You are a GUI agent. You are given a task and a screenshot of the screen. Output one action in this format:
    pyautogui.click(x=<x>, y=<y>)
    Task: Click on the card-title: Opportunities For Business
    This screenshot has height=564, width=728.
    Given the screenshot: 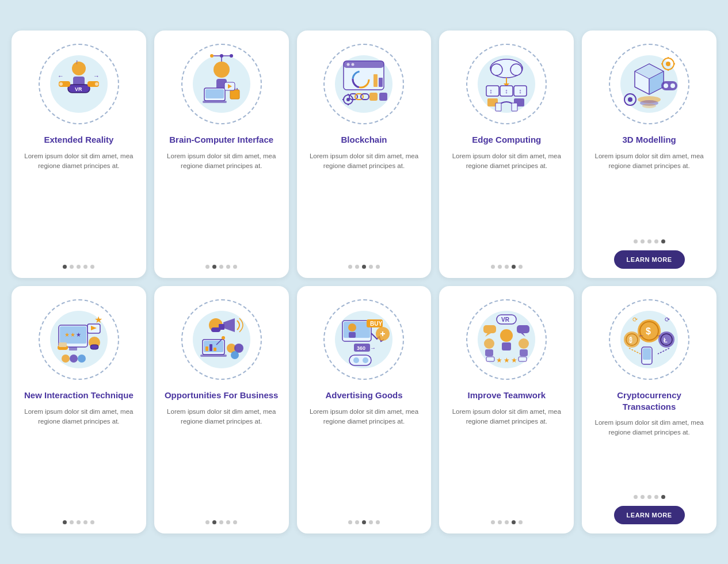 What is the action you would take?
    pyautogui.click(x=222, y=395)
    